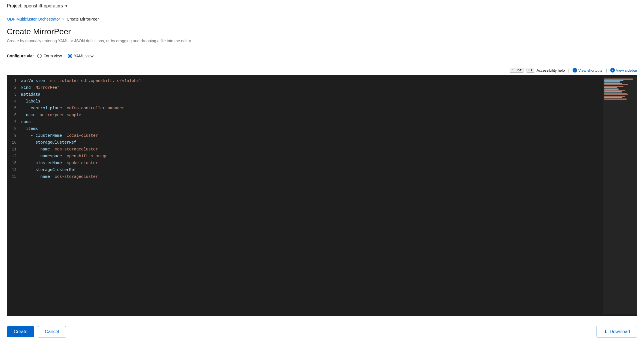 The width and height of the screenshot is (644, 342). What do you see at coordinates (606, 332) in the screenshot?
I see `download-icon: ⬇` at bounding box center [606, 332].